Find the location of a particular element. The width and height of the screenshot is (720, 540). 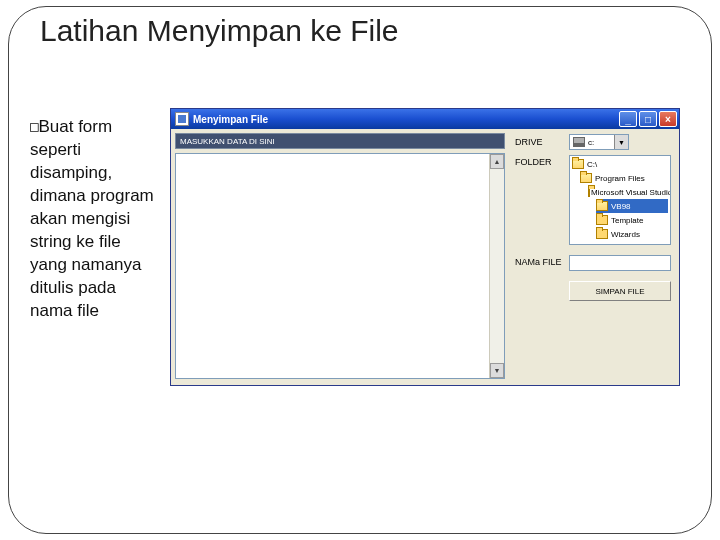

close-button: × is located at coordinates (668, 119).